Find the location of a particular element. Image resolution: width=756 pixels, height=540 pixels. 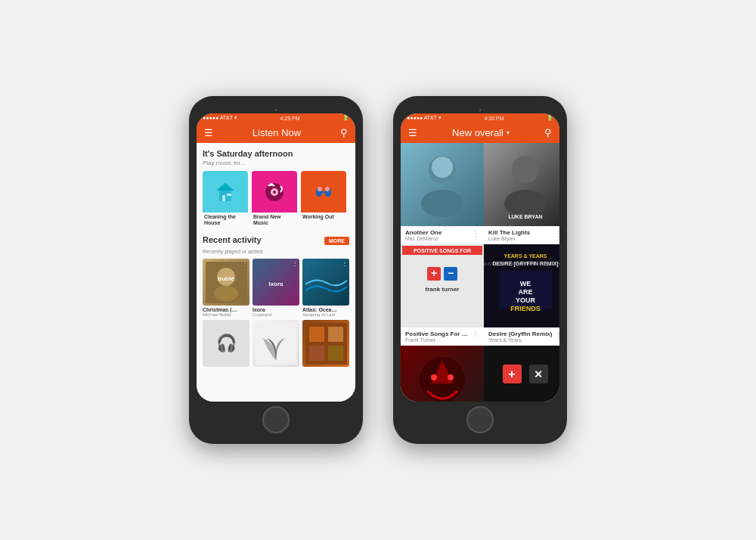

recent-activity-title: Recent activity is located at coordinates (232, 240).